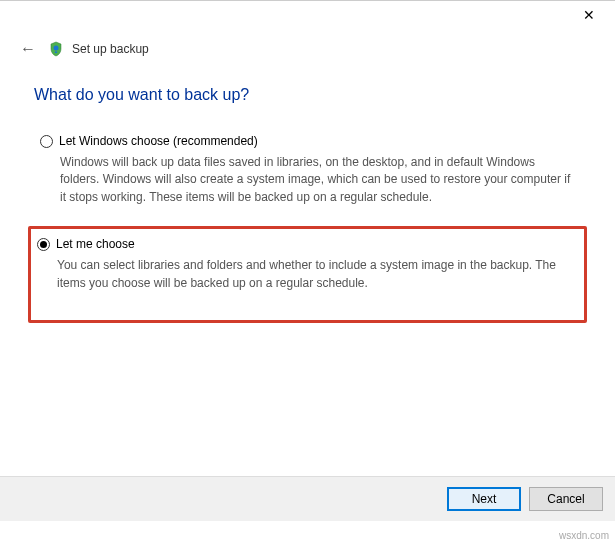 This screenshot has width=615, height=543. I want to click on cancel-button: Cancel, so click(566, 499).